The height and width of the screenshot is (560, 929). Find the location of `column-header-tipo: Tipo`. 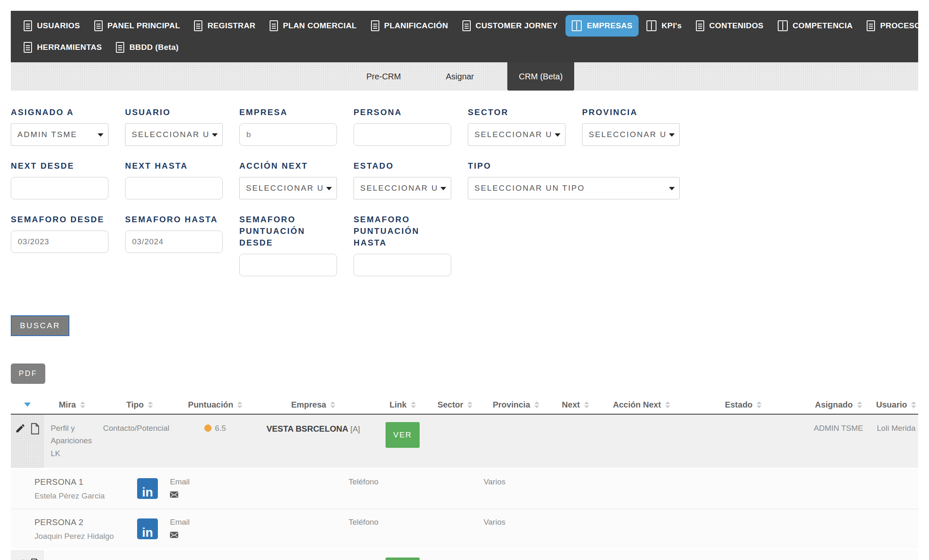

column-header-tipo: Tipo is located at coordinates (140, 405).